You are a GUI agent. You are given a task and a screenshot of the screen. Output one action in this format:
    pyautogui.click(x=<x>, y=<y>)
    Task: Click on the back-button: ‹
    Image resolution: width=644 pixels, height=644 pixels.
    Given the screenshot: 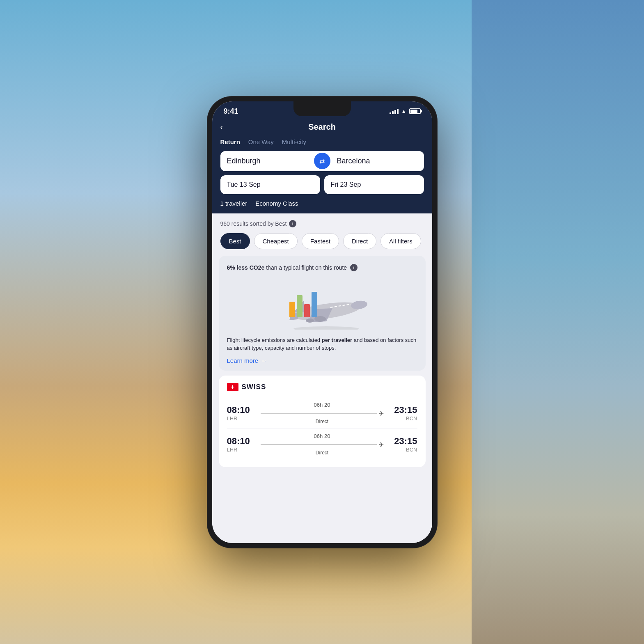 What is the action you would take?
    pyautogui.click(x=222, y=127)
    